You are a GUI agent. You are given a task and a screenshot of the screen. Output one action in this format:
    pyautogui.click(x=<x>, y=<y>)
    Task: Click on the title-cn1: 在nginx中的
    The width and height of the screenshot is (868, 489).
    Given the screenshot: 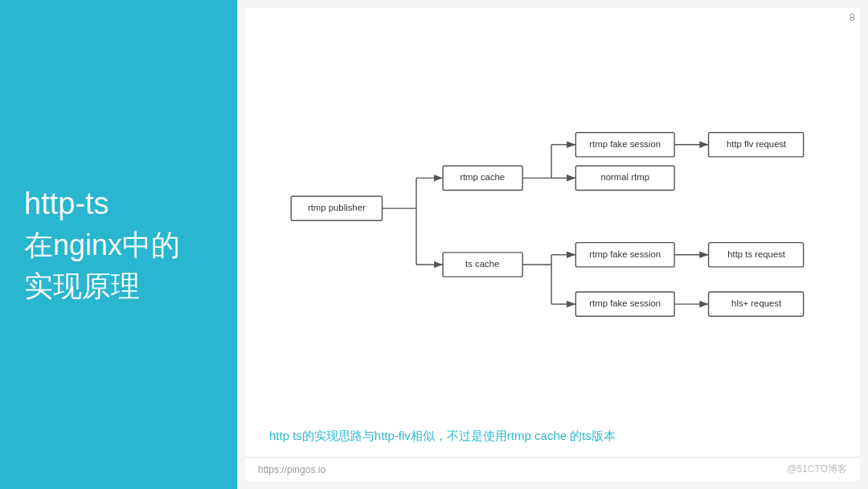 What is the action you would take?
    pyautogui.click(x=102, y=244)
    